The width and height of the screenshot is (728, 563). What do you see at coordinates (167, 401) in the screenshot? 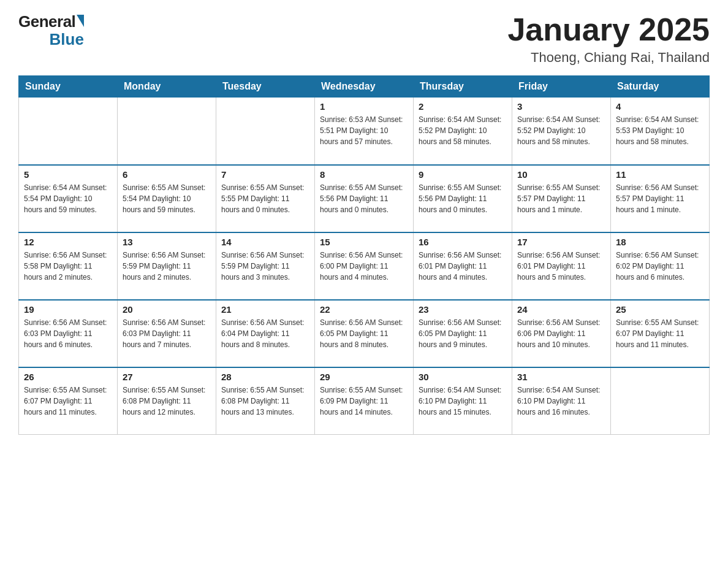
I see `day-info: Sunrise: 6:55 AM Sunset: 6:08 PM Dayligh…` at bounding box center [167, 401].